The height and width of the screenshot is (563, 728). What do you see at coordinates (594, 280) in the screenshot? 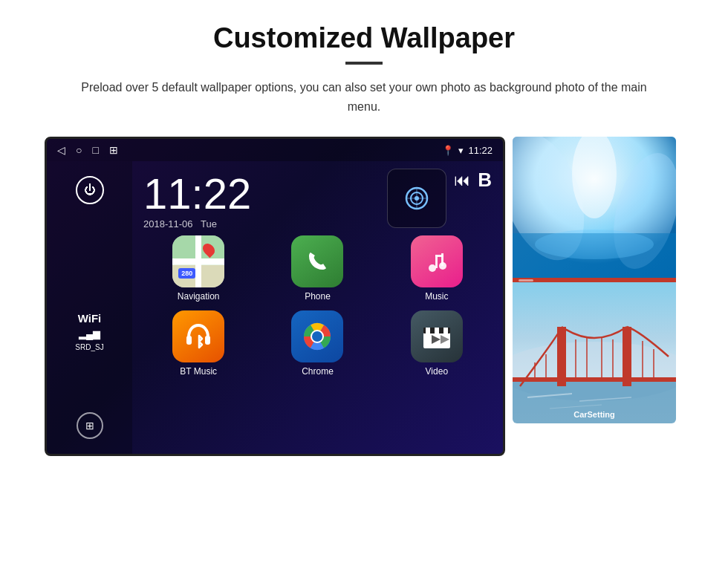
I see `wallpaper-panel: CarSetting` at bounding box center [594, 280].